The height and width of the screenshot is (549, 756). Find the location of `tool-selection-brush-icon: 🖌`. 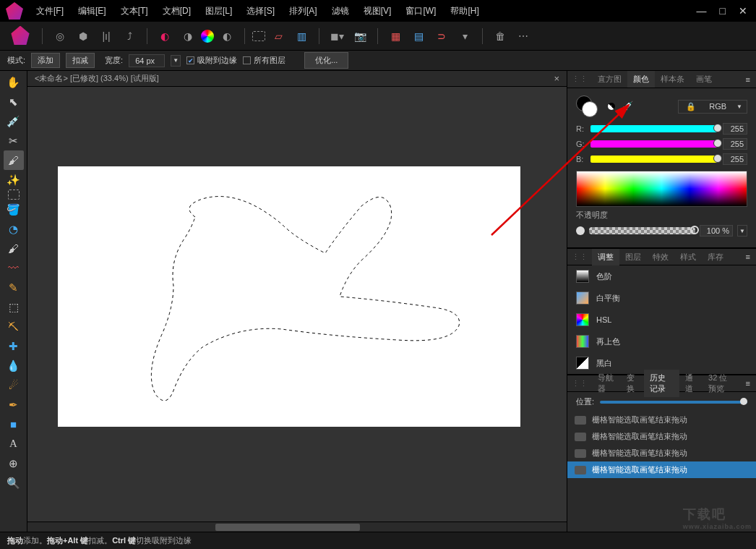

tool-selection-brush-icon: 🖌 is located at coordinates (14, 161).